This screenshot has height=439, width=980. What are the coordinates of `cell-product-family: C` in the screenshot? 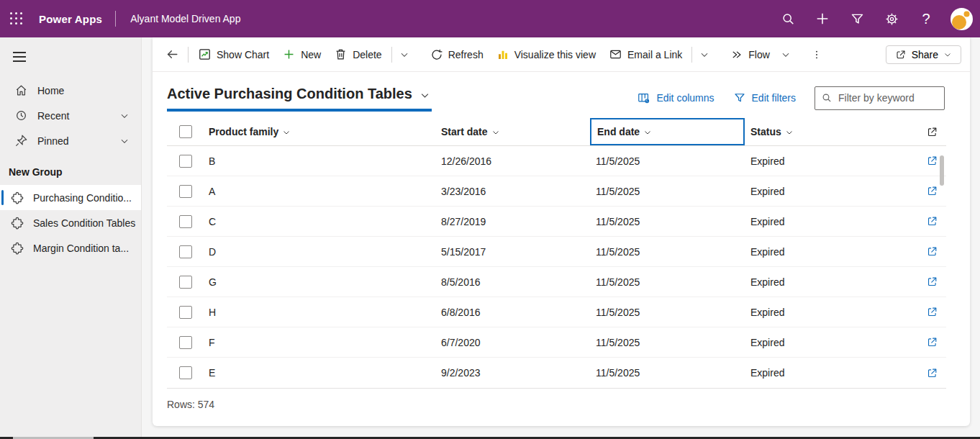 It's located at (319, 222).